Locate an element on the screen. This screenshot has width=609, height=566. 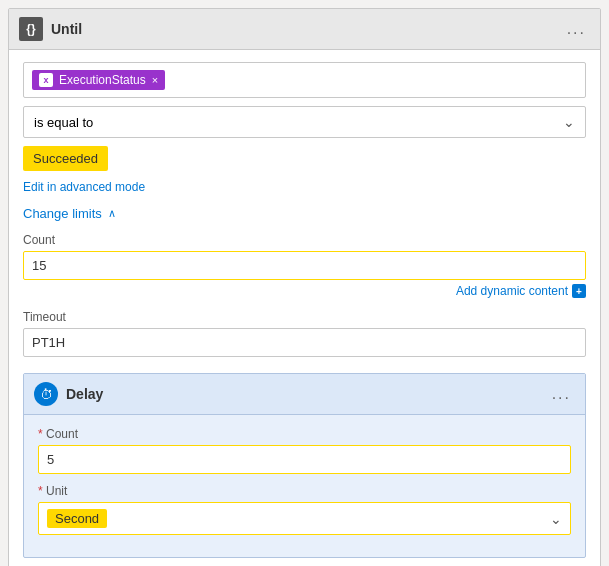
delay-unit-value: Second is located at coordinates (77, 518).